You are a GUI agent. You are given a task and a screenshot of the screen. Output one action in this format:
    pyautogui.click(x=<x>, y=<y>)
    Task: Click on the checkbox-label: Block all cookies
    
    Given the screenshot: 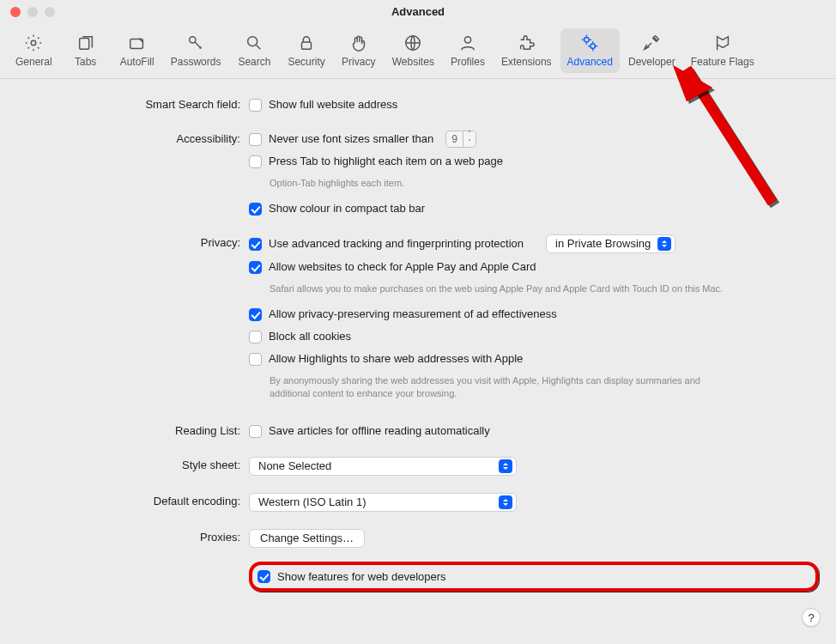 What is the action you would take?
    pyautogui.click(x=310, y=337)
    